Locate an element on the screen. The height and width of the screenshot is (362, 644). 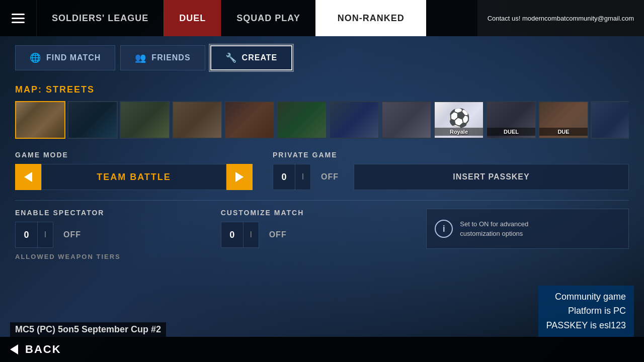
back-arrow-icon is located at coordinates (14, 349).